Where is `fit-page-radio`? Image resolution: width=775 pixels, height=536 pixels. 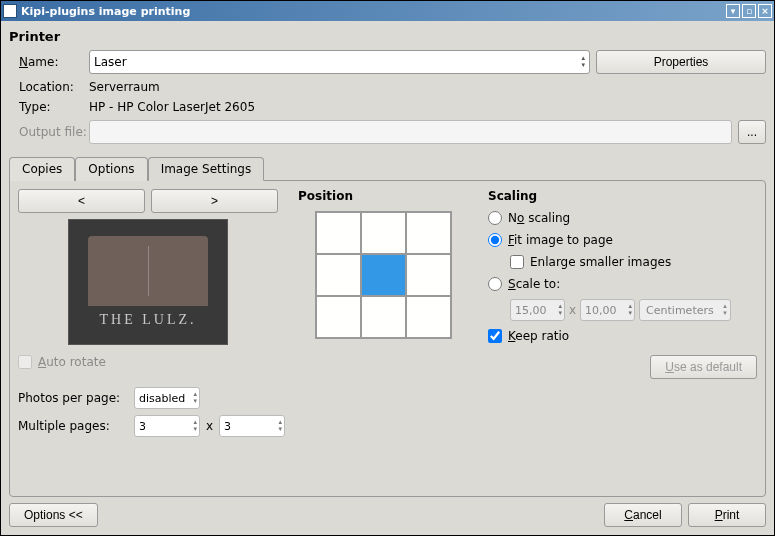
fit-page-radio is located at coordinates (495, 240).